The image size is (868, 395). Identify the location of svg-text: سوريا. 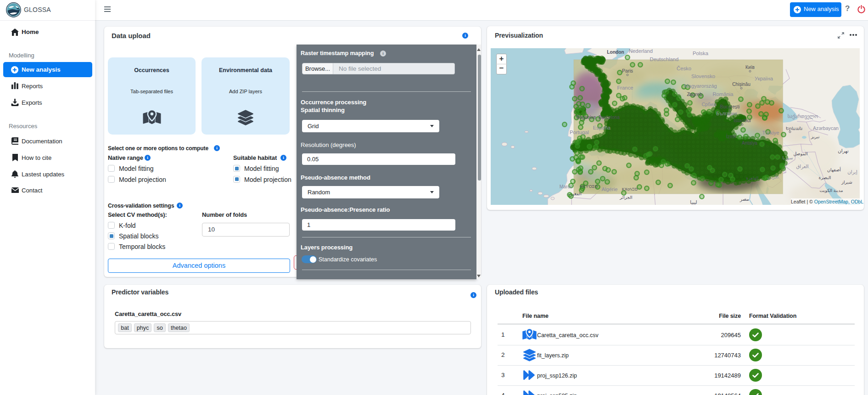
(788, 158).